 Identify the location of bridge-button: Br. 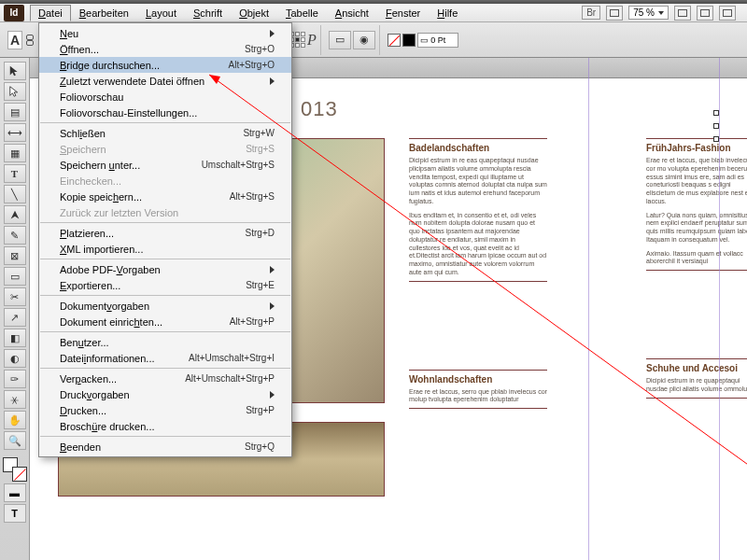
(591, 13).